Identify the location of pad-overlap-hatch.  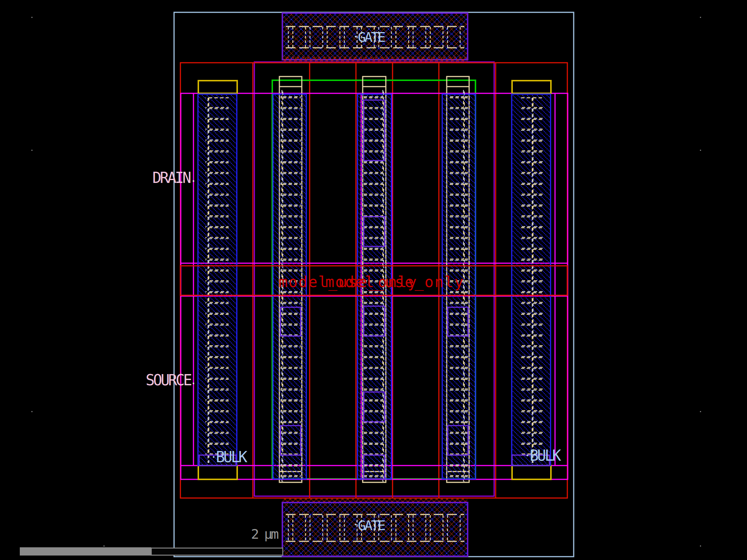
(375, 60).